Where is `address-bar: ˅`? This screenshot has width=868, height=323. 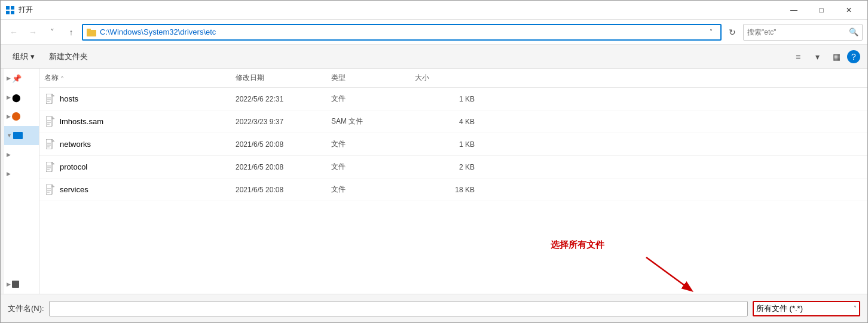 address-bar: ˅ is located at coordinates (402, 32).